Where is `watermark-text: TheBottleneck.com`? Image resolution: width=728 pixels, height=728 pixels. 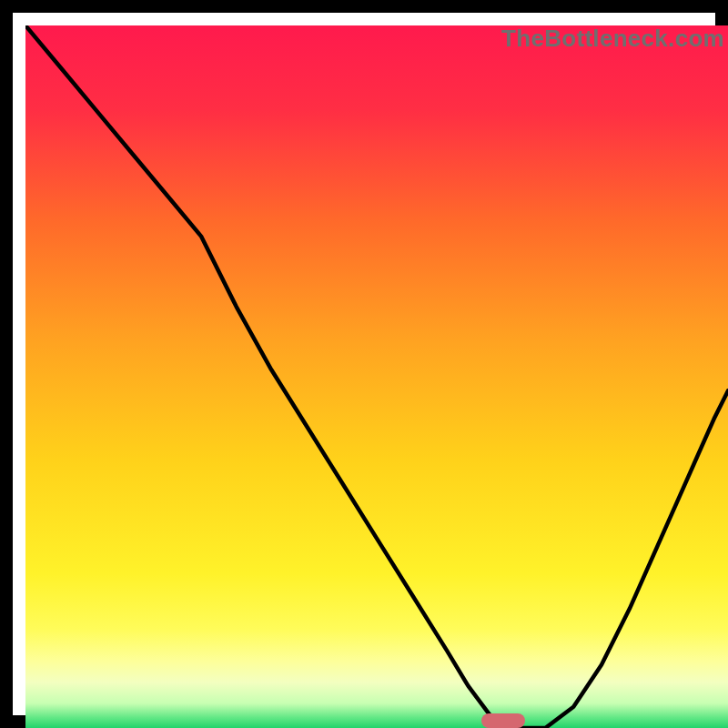 watermark-text: TheBottleneck.com is located at coordinates (613, 39).